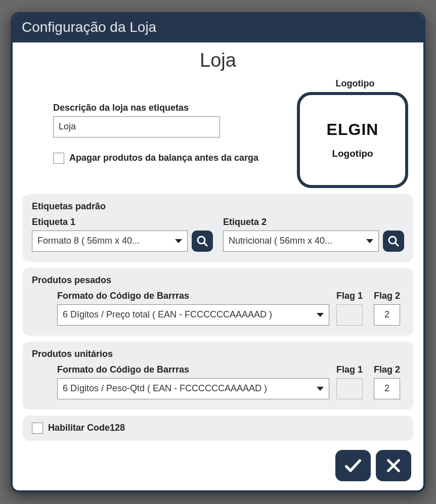 The width and height of the screenshot is (436, 504). Describe the element at coordinates (301, 241) in the screenshot. I see `etiqueta2-select: Nutricional ( 56mm x 40...` at that location.